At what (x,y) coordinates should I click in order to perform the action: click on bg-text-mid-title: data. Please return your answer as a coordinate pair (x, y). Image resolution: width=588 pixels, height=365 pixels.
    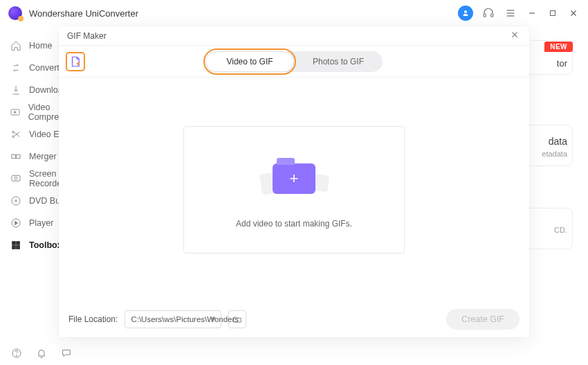
    Looking at the image, I should click on (558, 141).